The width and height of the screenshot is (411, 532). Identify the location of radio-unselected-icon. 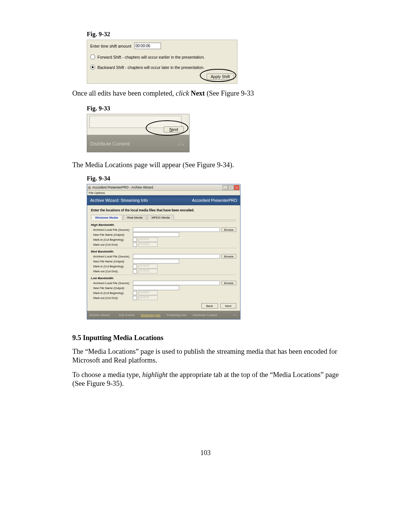
(93, 57).